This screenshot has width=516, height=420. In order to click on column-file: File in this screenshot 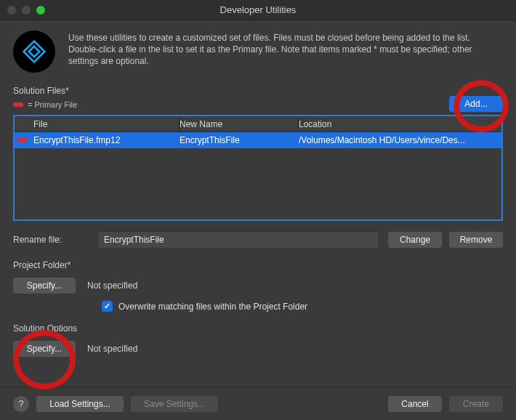, I will do `click(105, 124)`.